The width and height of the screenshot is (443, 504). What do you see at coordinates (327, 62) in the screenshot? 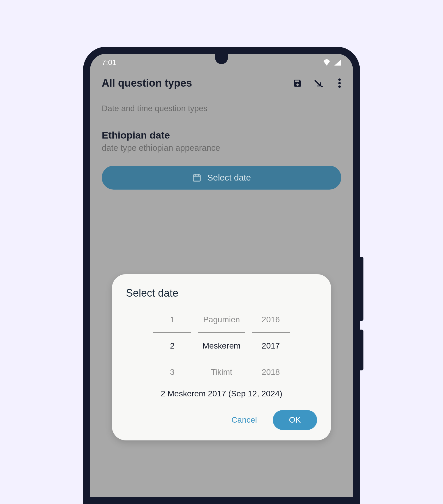
I see `wifi-icon` at bounding box center [327, 62].